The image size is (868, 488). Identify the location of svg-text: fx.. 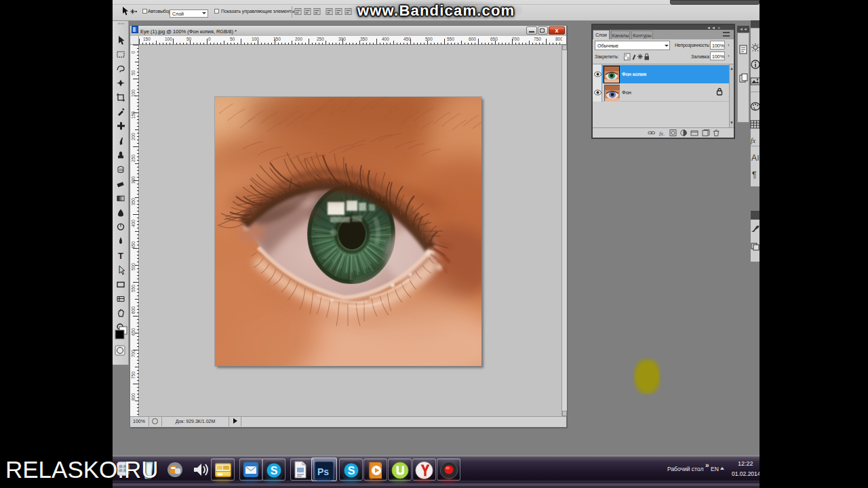
(662, 134).